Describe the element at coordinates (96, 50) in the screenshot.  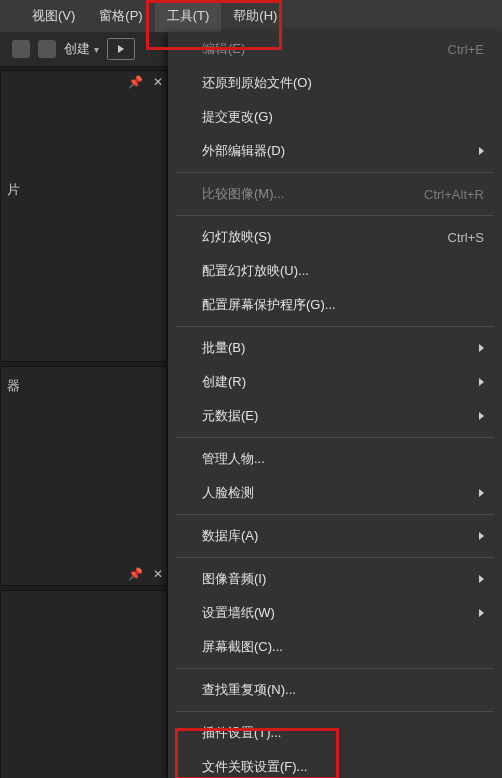
I see `chevron-down-icon: ▾` at that location.